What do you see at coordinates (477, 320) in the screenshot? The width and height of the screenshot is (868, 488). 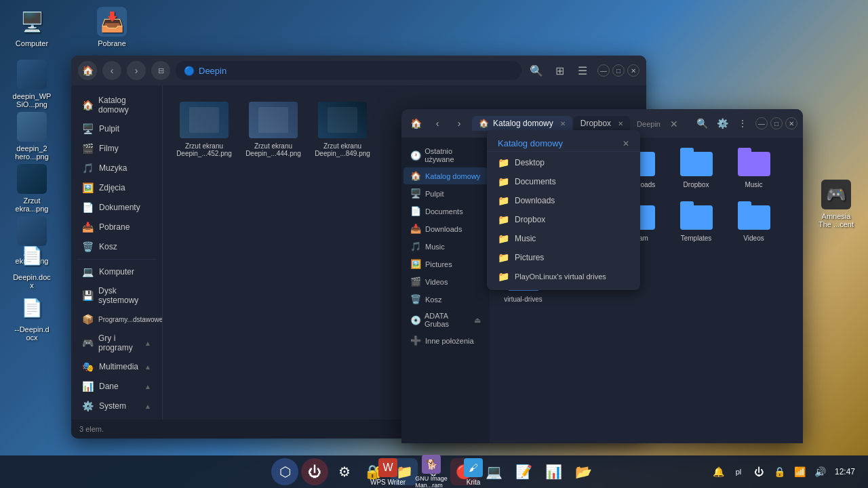 I see `eject-icon: ⏏` at bounding box center [477, 320].